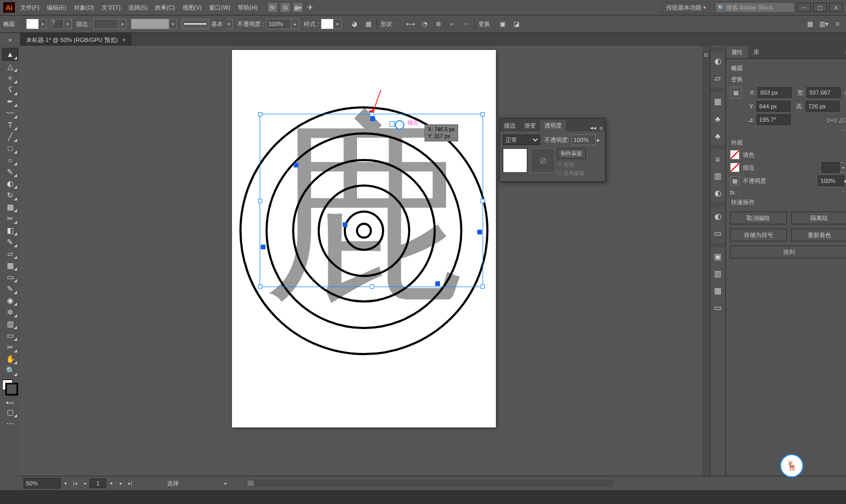  Describe the element at coordinates (10, 230) in the screenshot. I see `tool-free-transform: ◧` at that location.